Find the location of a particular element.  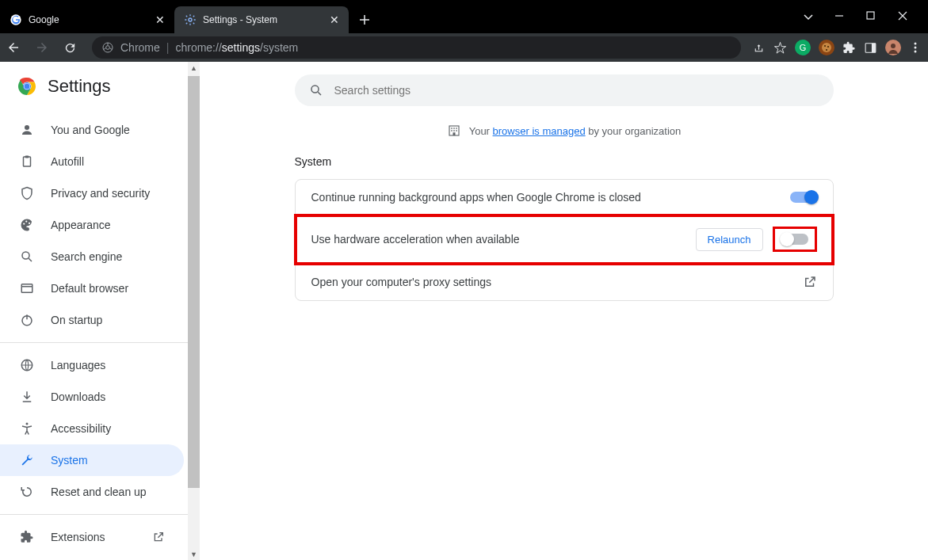

scroll-down-icon: ▼ is located at coordinates (193, 554).